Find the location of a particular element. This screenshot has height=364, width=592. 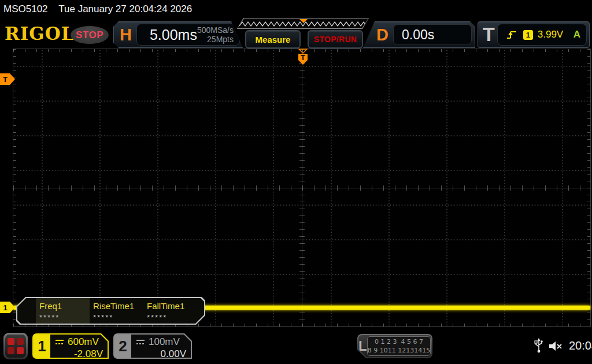

logic-row-8-15: 8 9 1011 12131415 is located at coordinates (399, 350).